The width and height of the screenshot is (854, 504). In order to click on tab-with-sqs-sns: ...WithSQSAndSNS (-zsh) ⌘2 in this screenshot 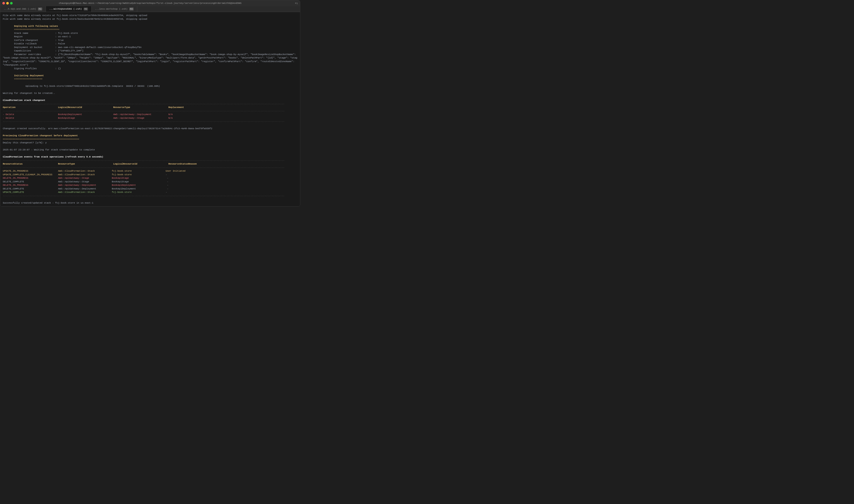, I will do `click(69, 9)`.